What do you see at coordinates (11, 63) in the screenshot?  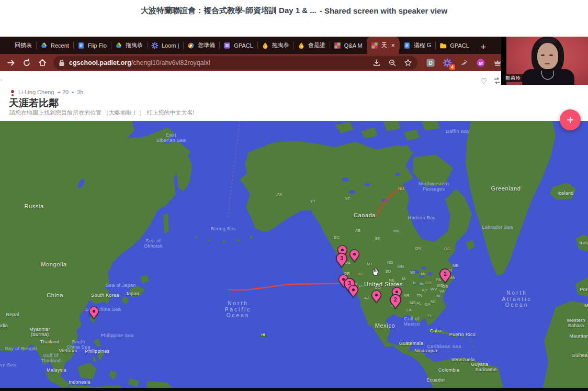 I see `forward-icon` at bounding box center [11, 63].